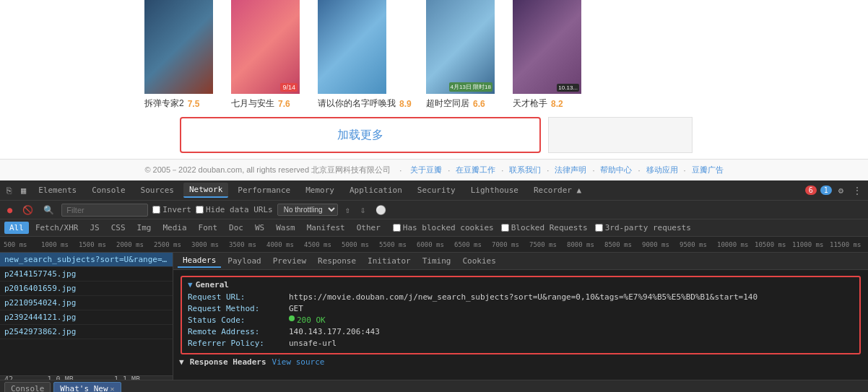 The width and height of the screenshot is (868, 392). I want to click on movie-item-3: 请以你的名字呼唤我 8.9, so click(365, 55).